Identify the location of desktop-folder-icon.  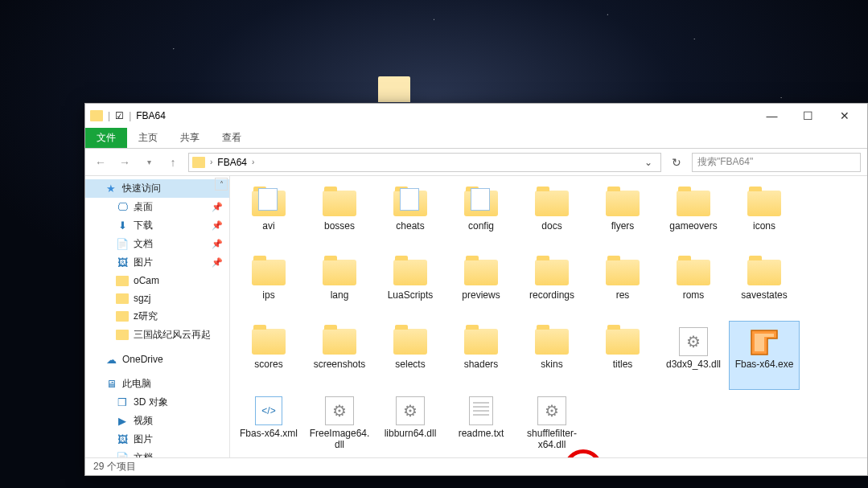
(394, 89).